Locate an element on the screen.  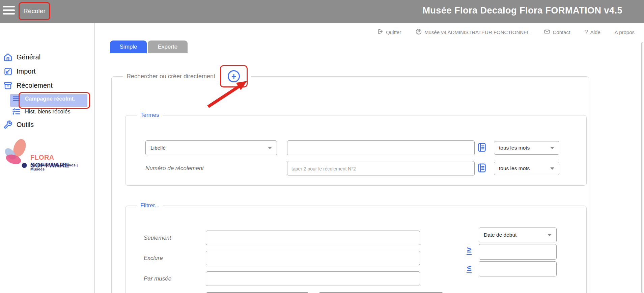
date-field-select: Date de début is located at coordinates (517, 235).